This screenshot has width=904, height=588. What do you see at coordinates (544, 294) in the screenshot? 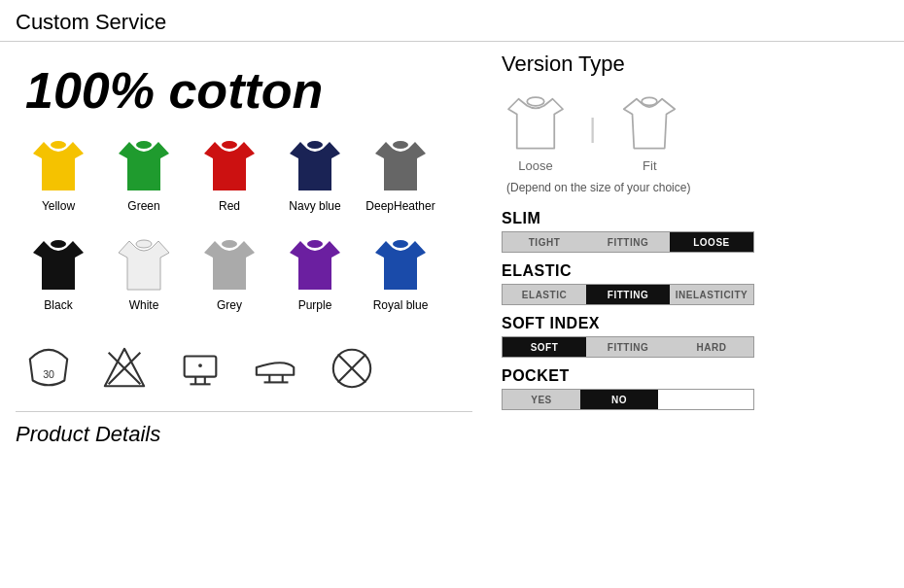
I see `bar-segment-elastic: ELASTIC` at bounding box center [544, 294].